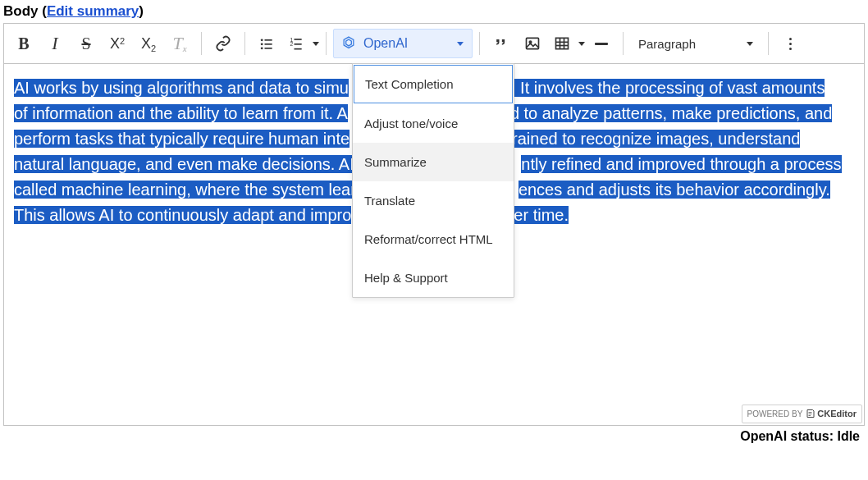  What do you see at coordinates (85, 44) in the screenshot?
I see `strikethrough-icon: S` at bounding box center [85, 44].